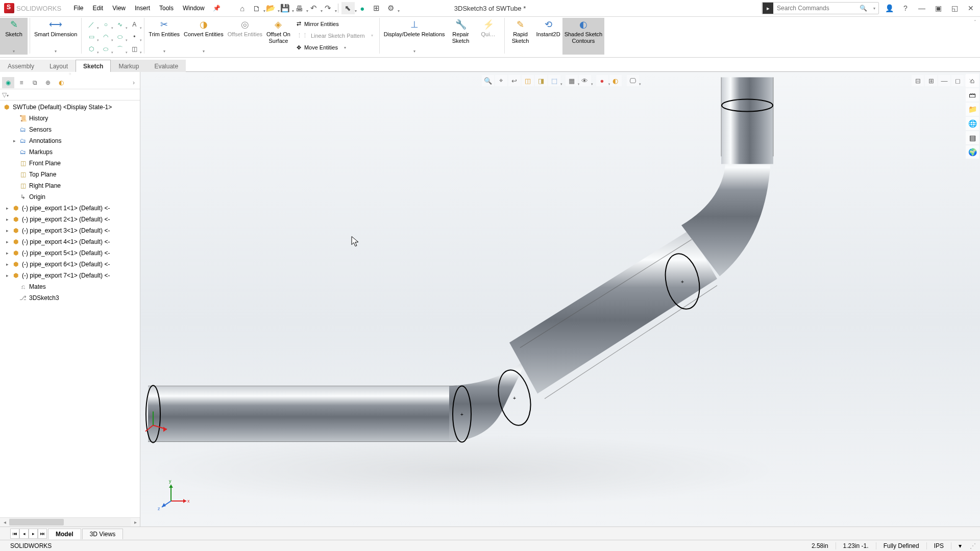 This screenshot has width=980, height=551. I want to click on scroll-thumb, so click(37, 522).